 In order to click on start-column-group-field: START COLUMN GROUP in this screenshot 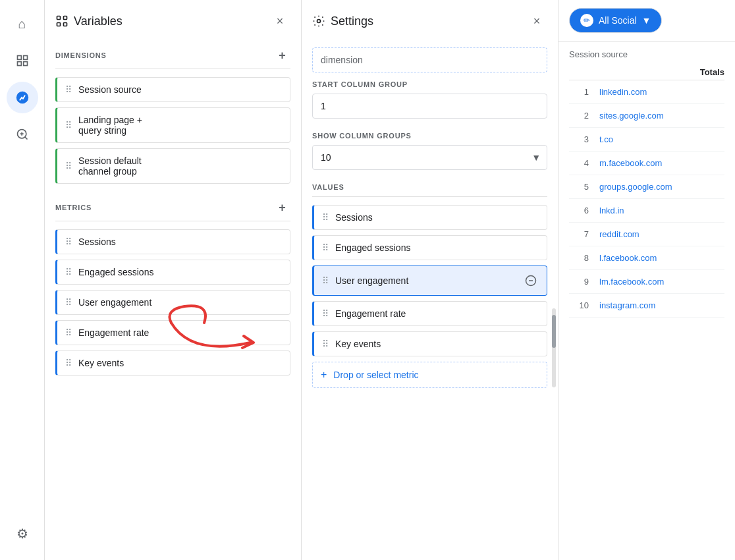, I will do `click(429, 99)`.